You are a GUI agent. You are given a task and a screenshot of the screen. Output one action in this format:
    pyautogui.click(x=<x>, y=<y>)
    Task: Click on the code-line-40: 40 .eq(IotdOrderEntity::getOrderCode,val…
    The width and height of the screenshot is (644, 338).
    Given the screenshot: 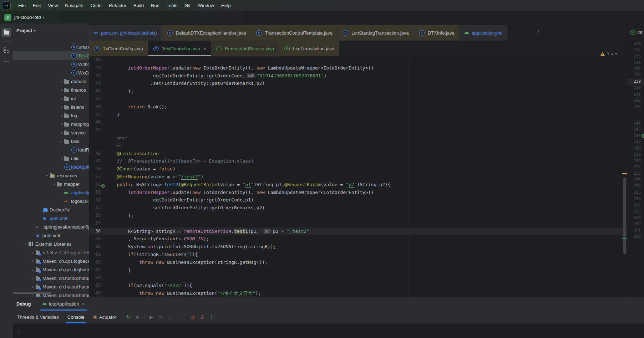 What is the action you would take?
    pyautogui.click(x=358, y=76)
    